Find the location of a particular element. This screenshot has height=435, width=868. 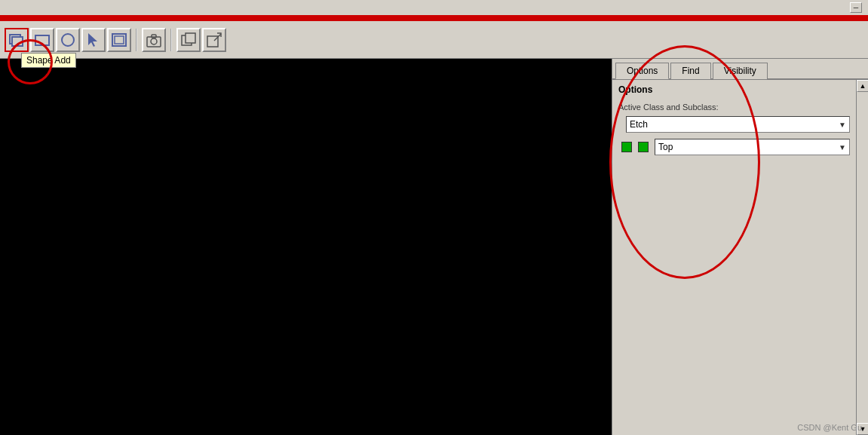

scrollbar-up-button: ▲ is located at coordinates (863, 86).